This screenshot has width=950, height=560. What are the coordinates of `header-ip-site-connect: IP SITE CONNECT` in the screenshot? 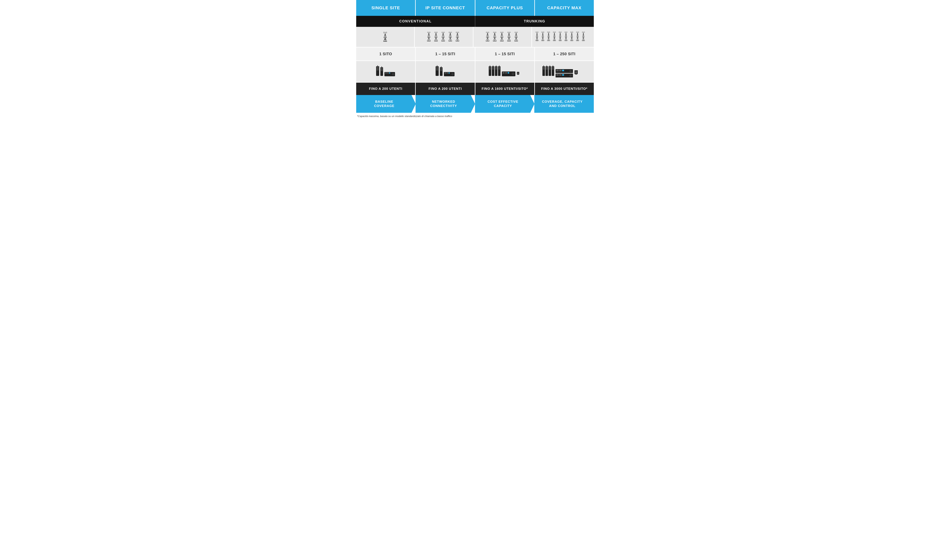 It's located at (445, 8).